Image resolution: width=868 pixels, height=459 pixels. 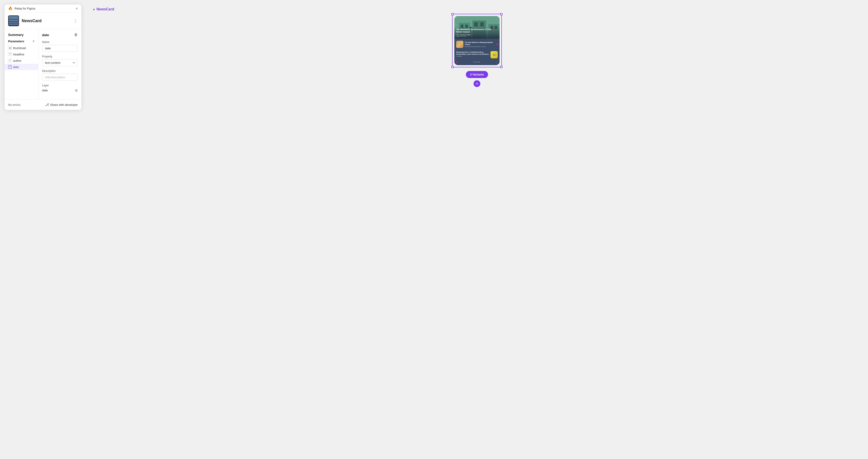 I want to click on card-item-crepes: The New Method to Making Breakfast Crepe…, so click(x=477, y=44).